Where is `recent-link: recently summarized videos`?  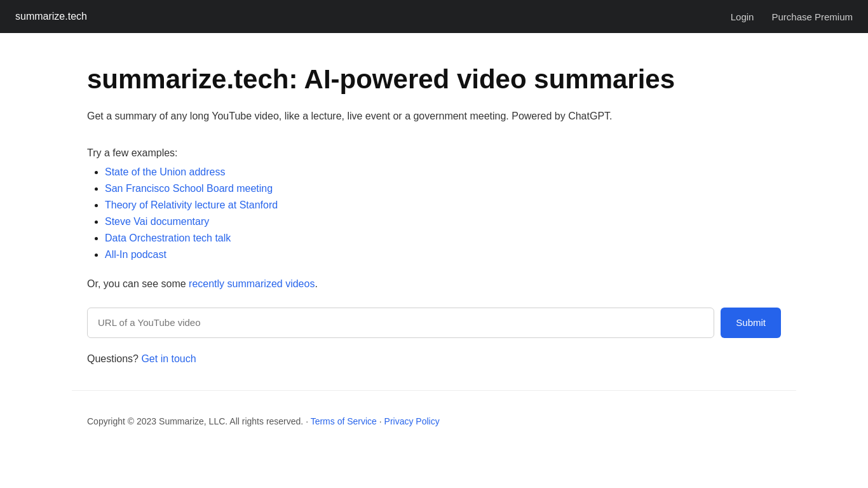 recent-link: recently summarized videos is located at coordinates (252, 283).